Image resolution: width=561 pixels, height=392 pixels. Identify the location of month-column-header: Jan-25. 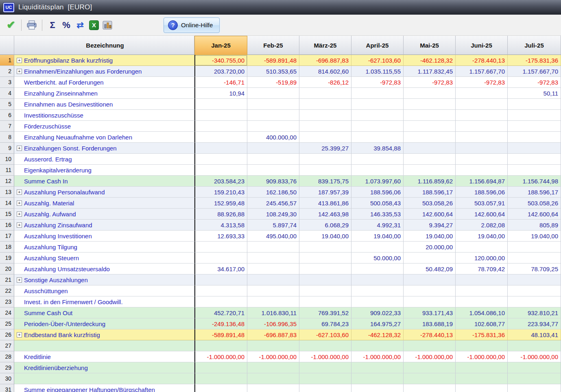
(221, 46).